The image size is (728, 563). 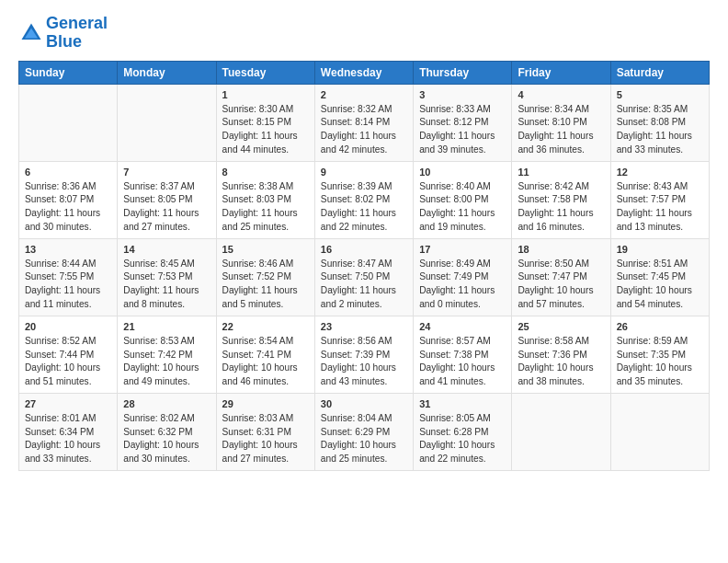 I want to click on cell-content: Sunrise: 8:04 AM Sunset: 6:29 PM Dayligh…, so click(x=364, y=440).